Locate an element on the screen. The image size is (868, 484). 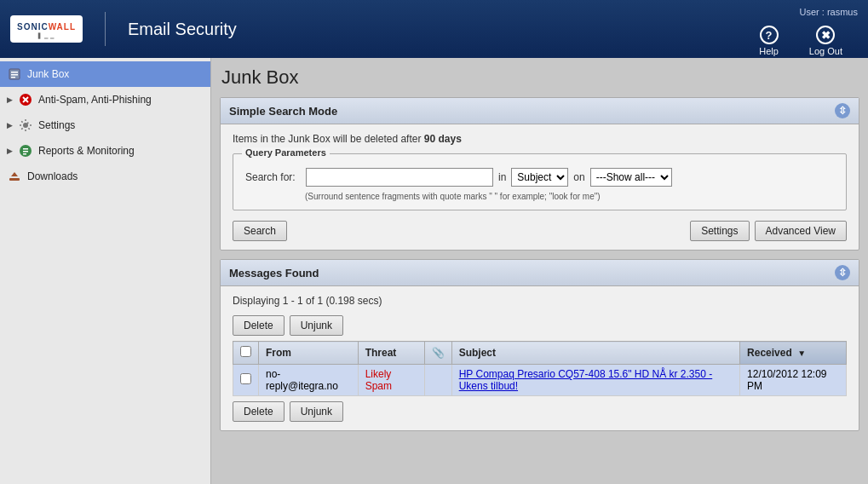
search-row: Search for: in Subject From To on ---Sho… is located at coordinates (540, 177).